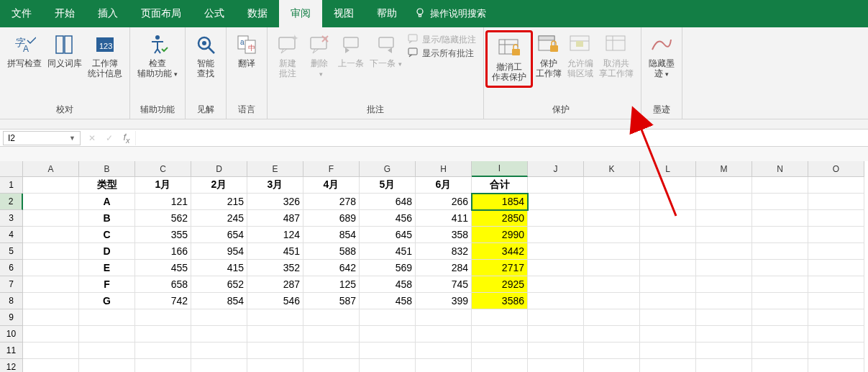 The image size is (868, 372). I want to click on cell-G1: 5月, so click(388, 186).